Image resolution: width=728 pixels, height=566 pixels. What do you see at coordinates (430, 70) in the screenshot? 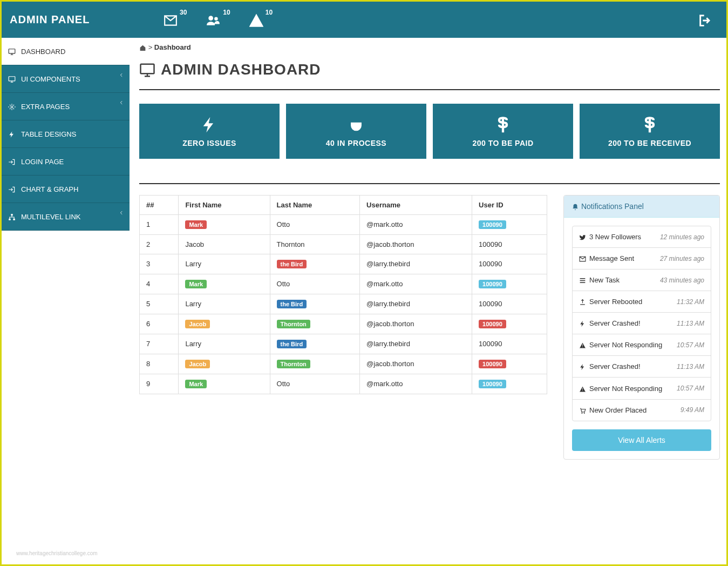
I see `page-title: ADMIN DASHBOARD` at bounding box center [430, 70].